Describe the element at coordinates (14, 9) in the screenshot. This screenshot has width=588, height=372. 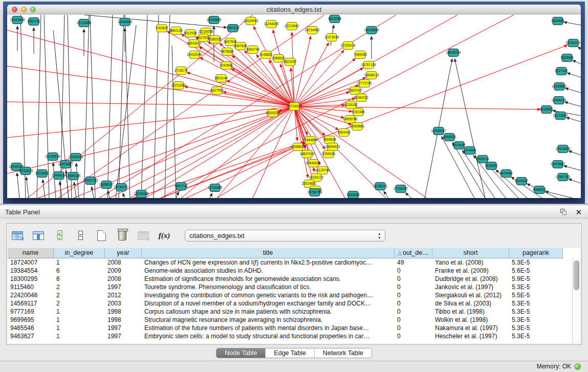
I see `close-traffic-light` at that location.